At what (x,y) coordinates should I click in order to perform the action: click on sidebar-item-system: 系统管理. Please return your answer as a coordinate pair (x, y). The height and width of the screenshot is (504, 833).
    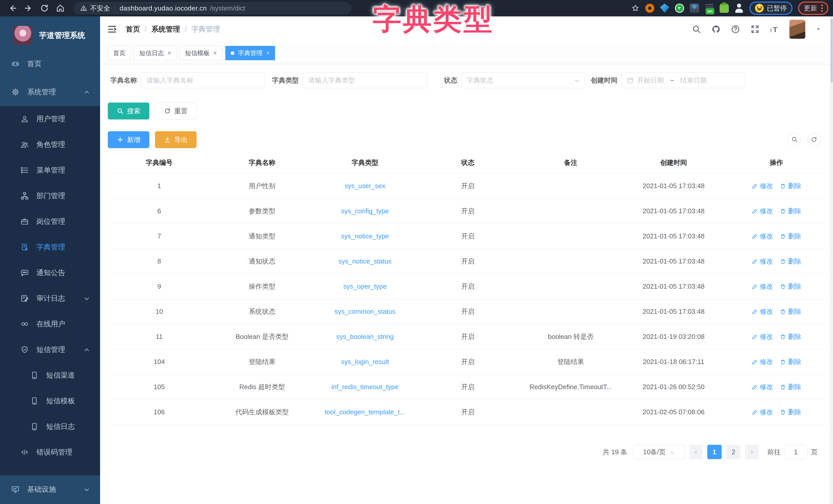
    Looking at the image, I should click on (50, 92).